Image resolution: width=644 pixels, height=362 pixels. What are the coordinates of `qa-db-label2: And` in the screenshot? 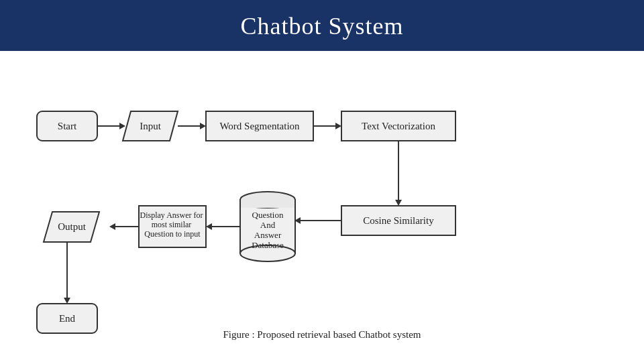 It's located at (268, 225).